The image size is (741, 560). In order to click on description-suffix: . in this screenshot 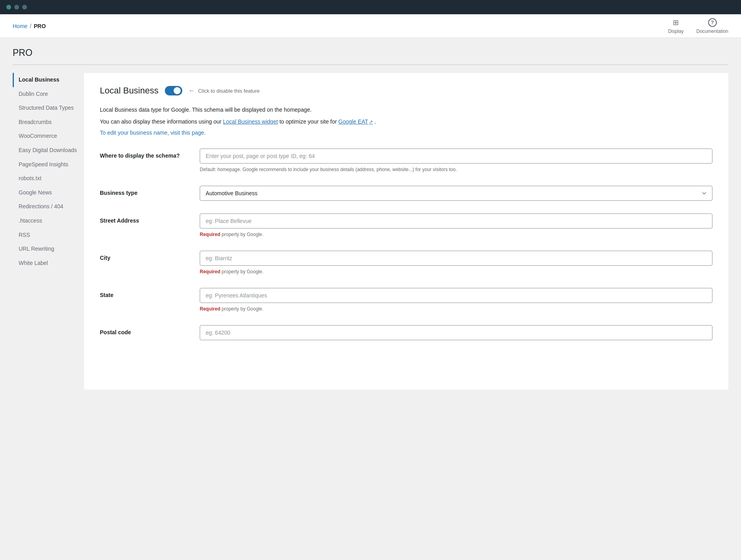, I will do `click(374, 122)`.